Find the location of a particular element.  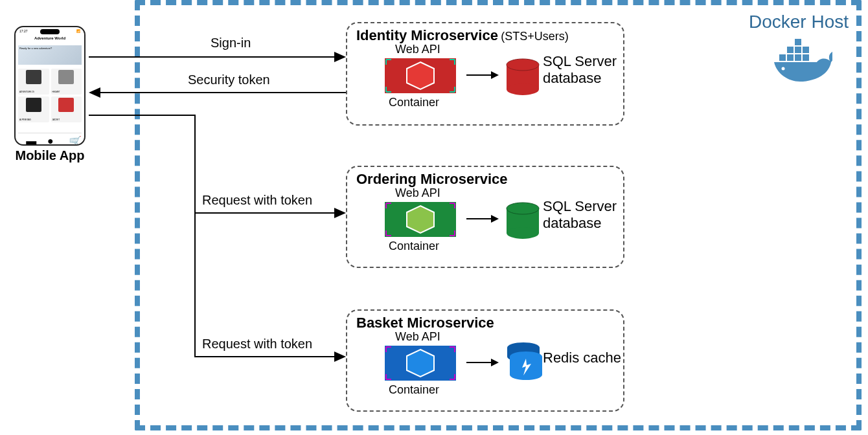

edge-label-request2: Request with token is located at coordinates (257, 344).